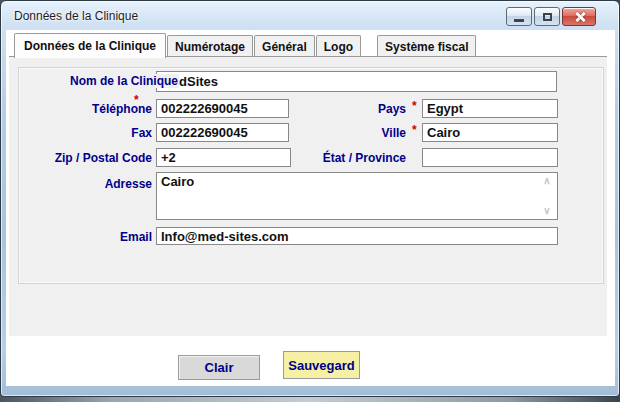  I want to click on window-title: Données de la Clinique, so click(76, 16).